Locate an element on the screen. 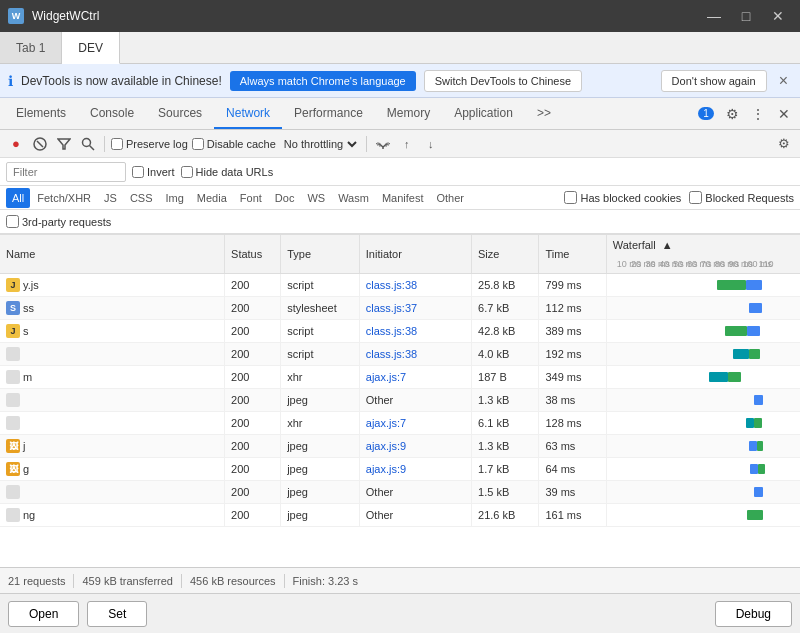 This screenshot has width=800, height=633. table-row: Jy.js200scriptclass.js:3825.8 kB799 ms is located at coordinates (400, 286).